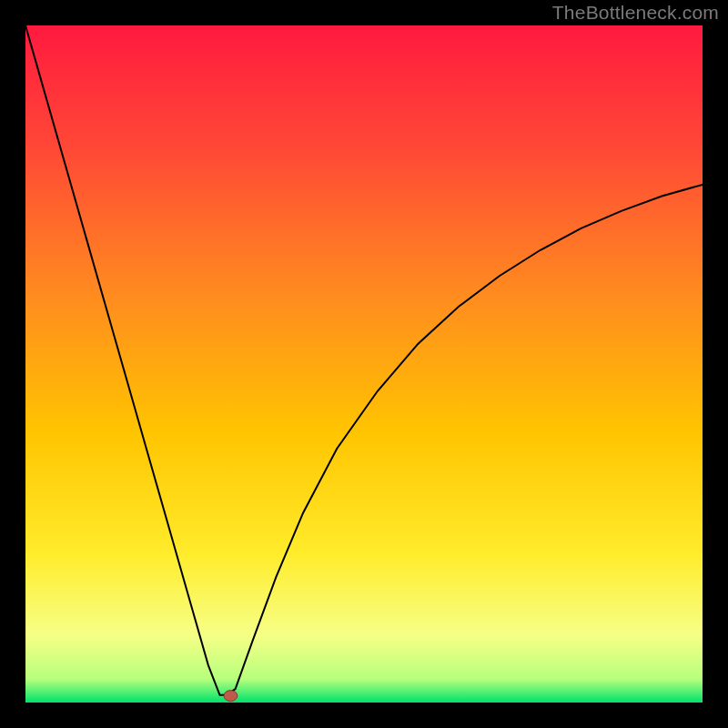  I want to click on minimum-marker, so click(231, 696).